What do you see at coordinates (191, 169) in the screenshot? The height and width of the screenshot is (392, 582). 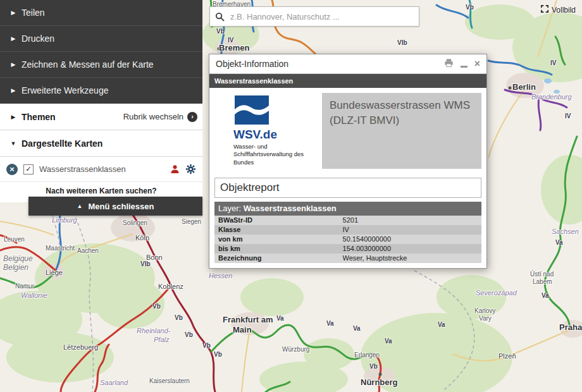 I see `layer-settings-gear-icon` at bounding box center [191, 169].